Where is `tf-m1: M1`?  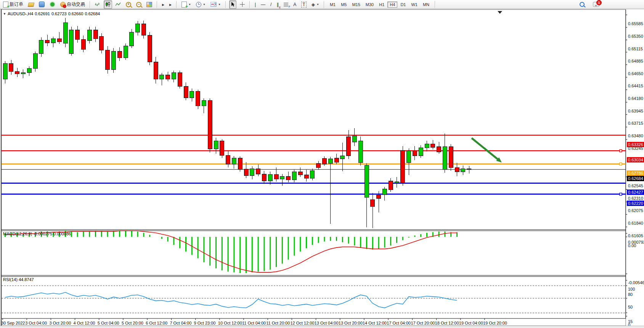
tf-m1: M1 is located at coordinates (332, 5).